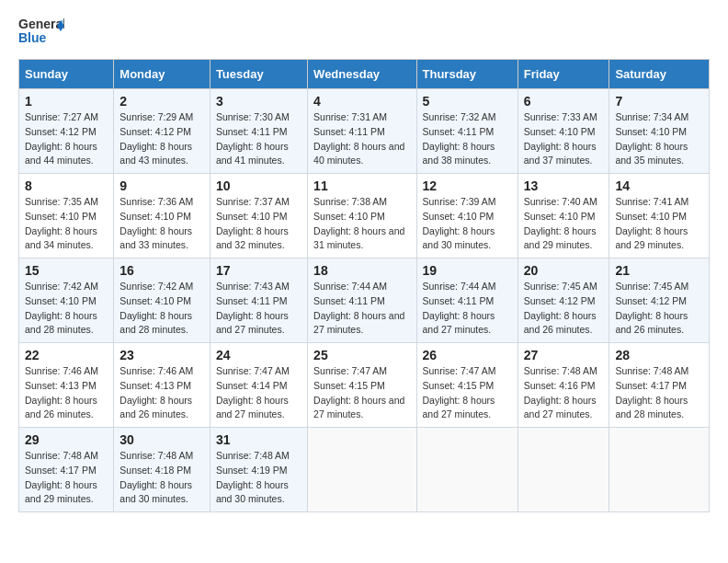  I want to click on svg-text: General, so click(41, 24).